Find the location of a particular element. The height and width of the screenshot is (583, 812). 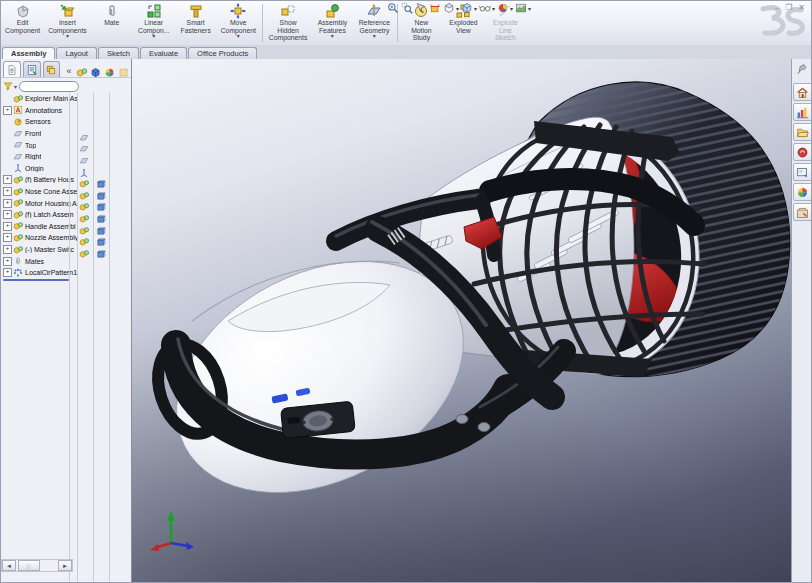

mate-button: Mate is located at coordinates (112, 23).